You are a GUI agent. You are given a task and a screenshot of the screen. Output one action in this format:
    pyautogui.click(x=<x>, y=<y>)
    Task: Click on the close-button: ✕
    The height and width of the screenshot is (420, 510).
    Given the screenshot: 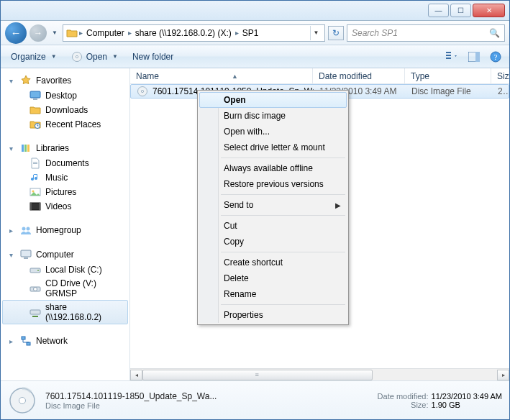 What is the action you would take?
    pyautogui.click(x=489, y=10)
    